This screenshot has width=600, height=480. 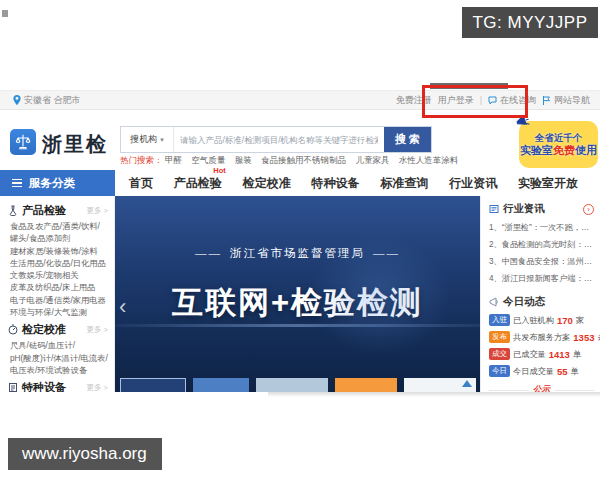 I want to click on banner-headline: 互联网+检验检测, so click(x=298, y=303).